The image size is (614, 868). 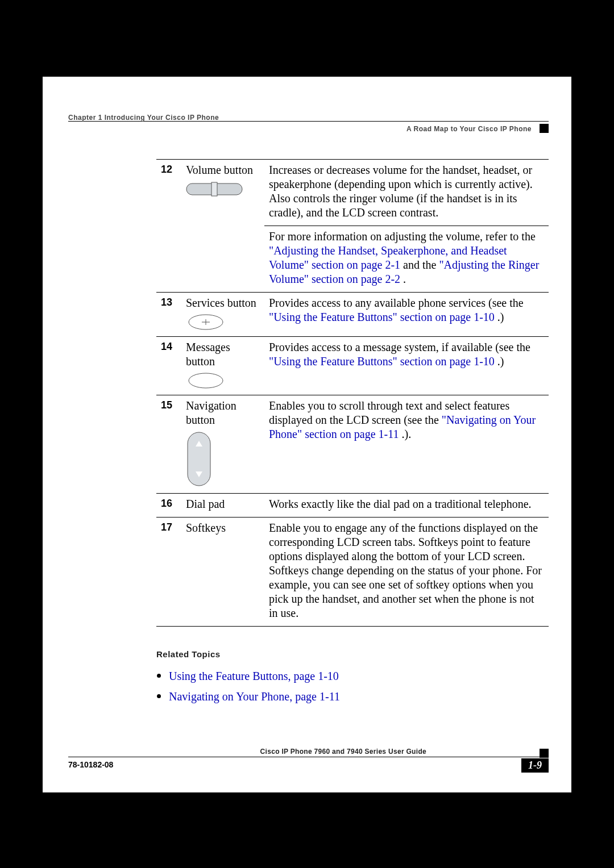 What do you see at coordinates (352, 444) in the screenshot?
I see `table-row: 15 Navigation button Enables you to scro…` at bounding box center [352, 444].